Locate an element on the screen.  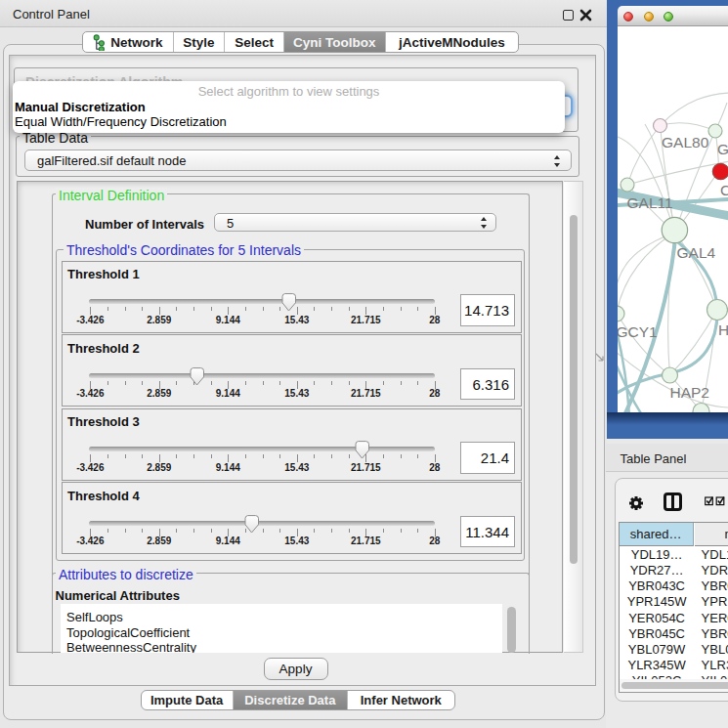
svg-text: C is located at coordinates (724, 190).